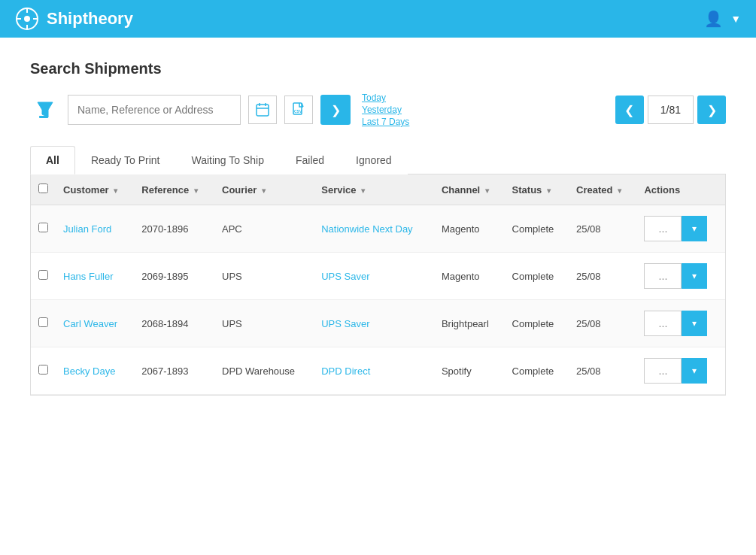 The image size is (756, 555). I want to click on row-service-3: DPD Direct, so click(374, 372).